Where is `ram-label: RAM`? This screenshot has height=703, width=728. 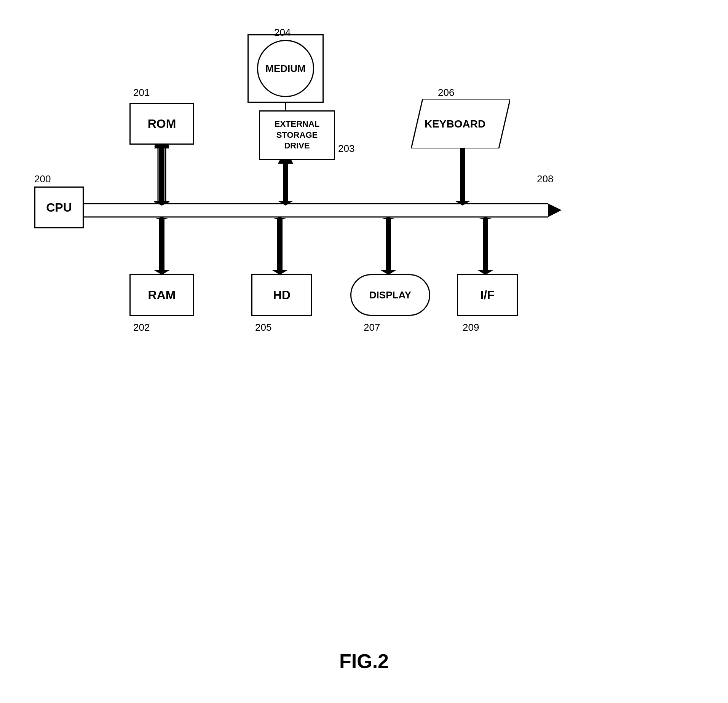 ram-label: RAM is located at coordinates (162, 295).